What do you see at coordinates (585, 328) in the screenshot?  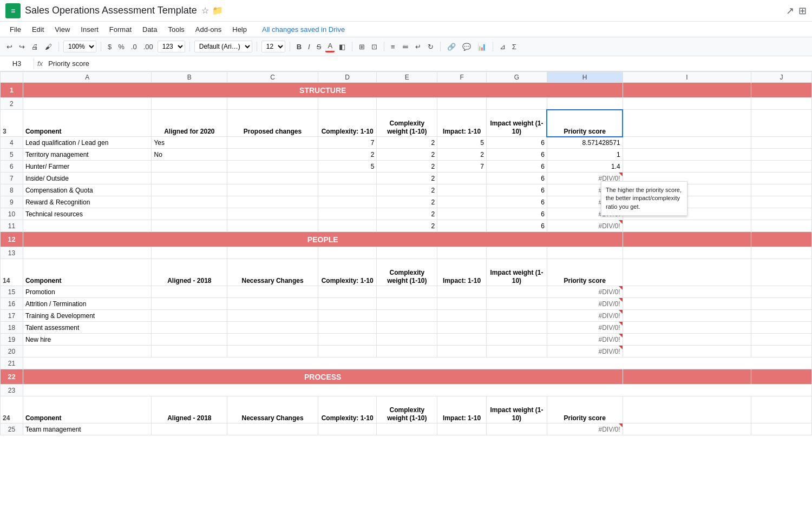 I see `r18-priority: #DIV/0!` at bounding box center [585, 328].